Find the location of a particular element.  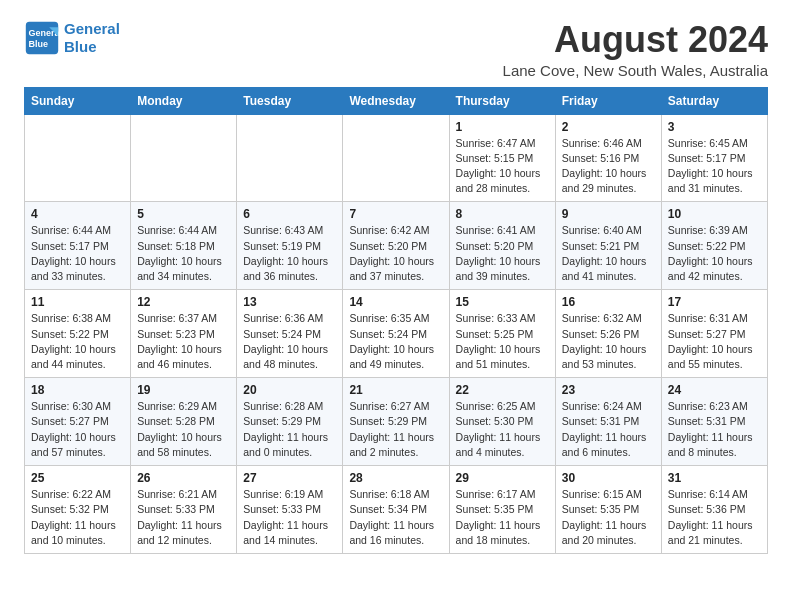

day-info: Sunrise: 6:44 AMSunset: 5:17 PMDaylight:… is located at coordinates (78, 254).